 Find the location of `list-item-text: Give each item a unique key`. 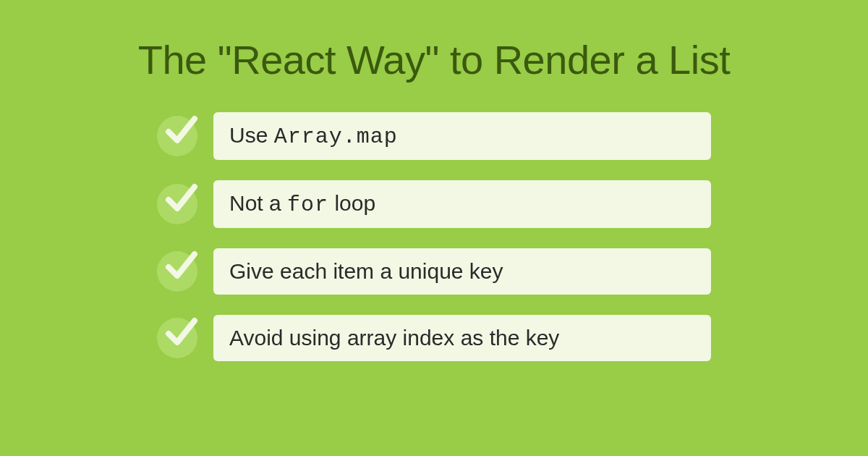

list-item-text: Give each item a unique key is located at coordinates (462, 271).